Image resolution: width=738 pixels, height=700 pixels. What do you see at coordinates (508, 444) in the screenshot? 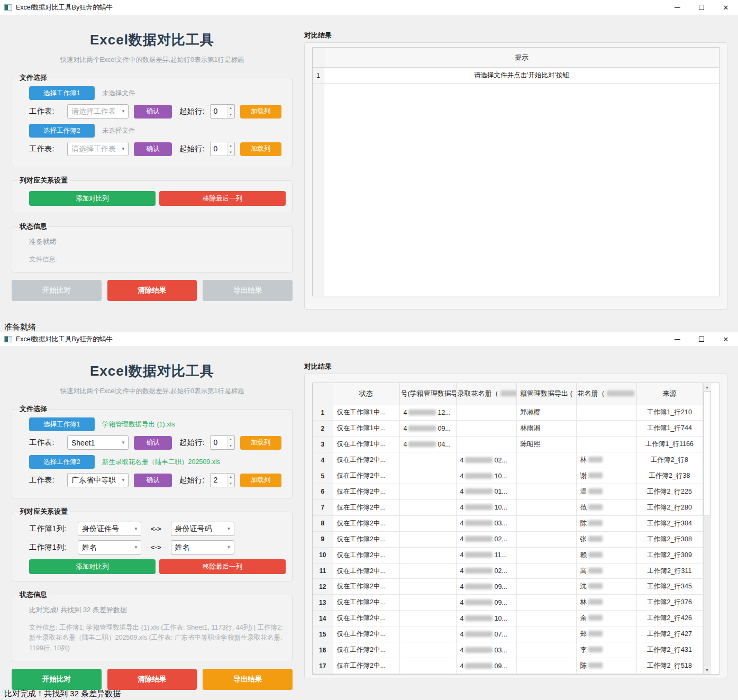
I see `table-row: 3仅在工作簿1中...404...陈昭熙工作簿1_行1166` at bounding box center [508, 444].